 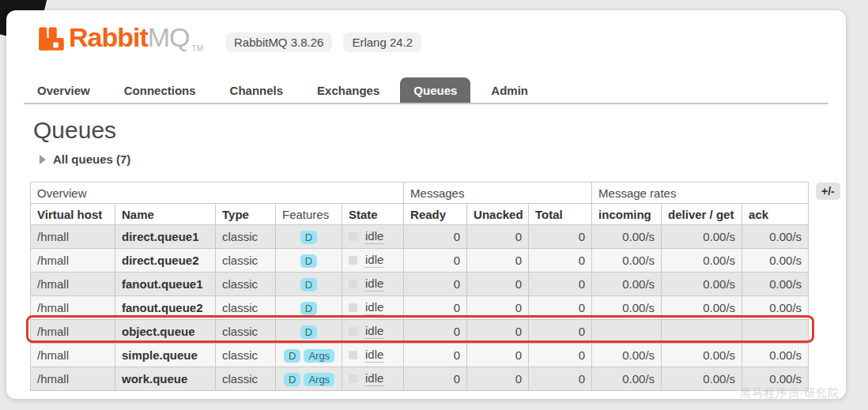 I want to click on col-state: State, so click(x=373, y=215).